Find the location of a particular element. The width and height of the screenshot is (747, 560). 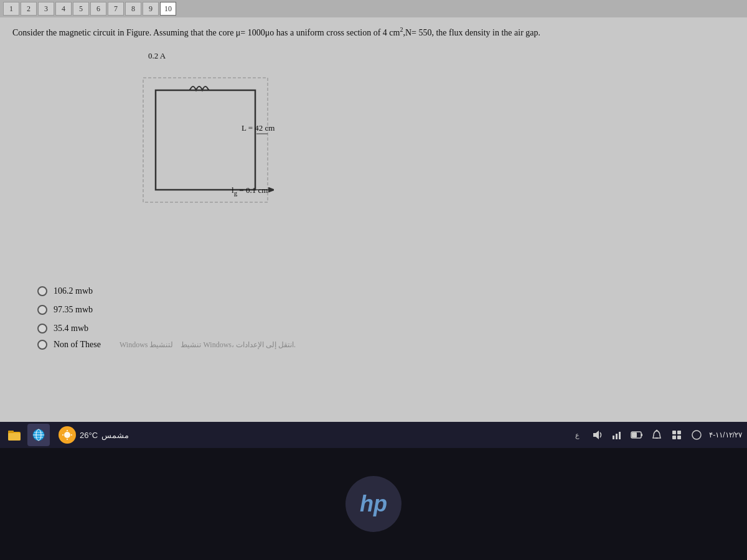

question-text: Consider the magnetic circuit in Figure.… is located at coordinates (374, 32).